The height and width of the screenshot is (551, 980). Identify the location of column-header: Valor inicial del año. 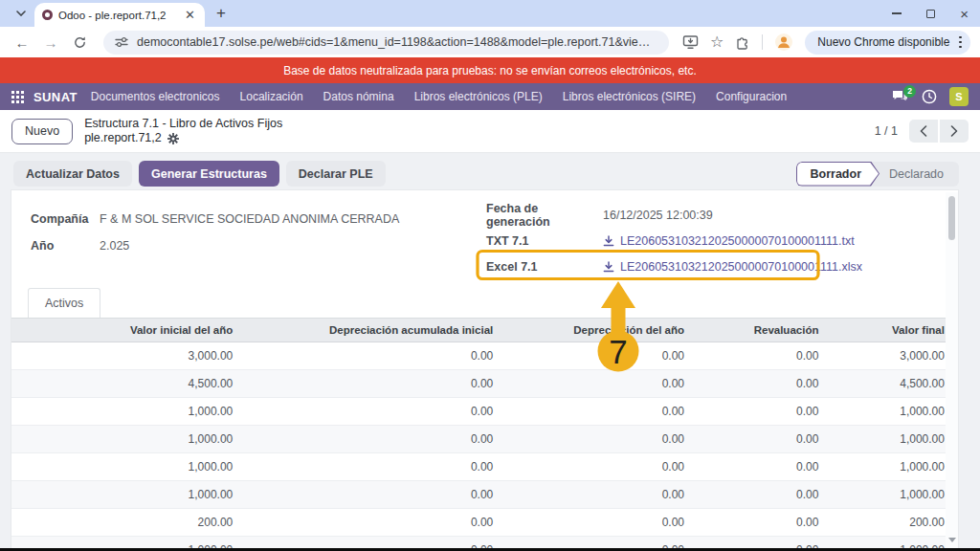
(128, 330).